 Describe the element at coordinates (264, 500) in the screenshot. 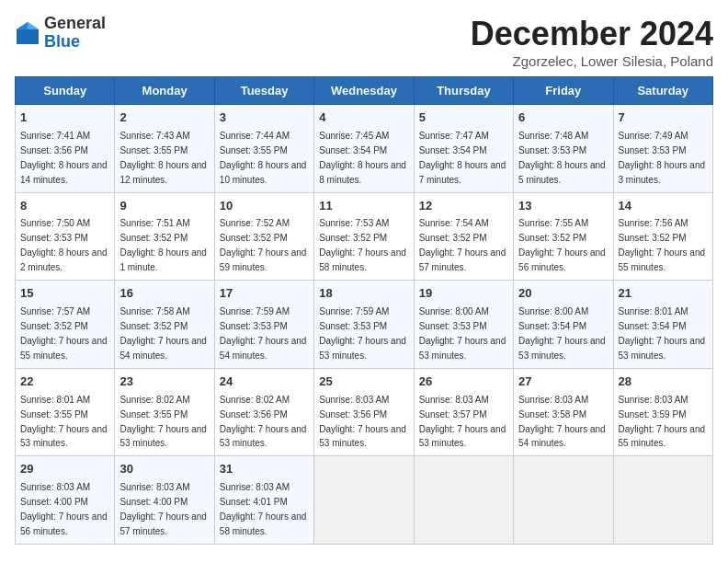

I see `table-row: 31Sunrise: 8:03 AMSunset: 4:01 PMDayligh…` at that location.